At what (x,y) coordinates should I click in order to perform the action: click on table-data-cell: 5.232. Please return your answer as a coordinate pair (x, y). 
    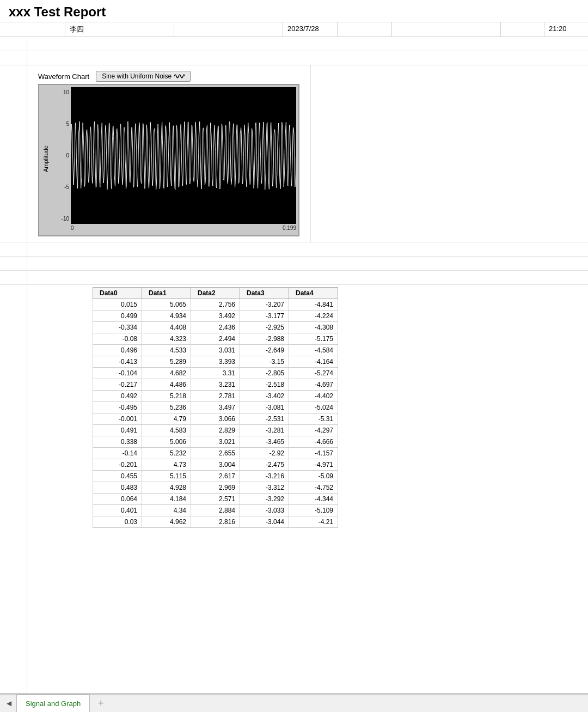
    Looking at the image, I should click on (167, 453).